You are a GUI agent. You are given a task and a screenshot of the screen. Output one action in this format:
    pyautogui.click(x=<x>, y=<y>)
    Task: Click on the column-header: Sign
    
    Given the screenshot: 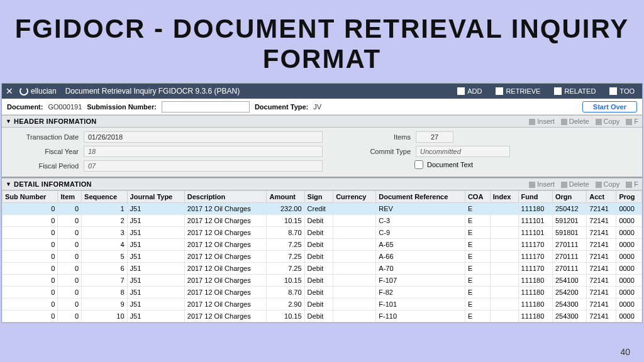 What is the action you would take?
    pyautogui.click(x=319, y=197)
    